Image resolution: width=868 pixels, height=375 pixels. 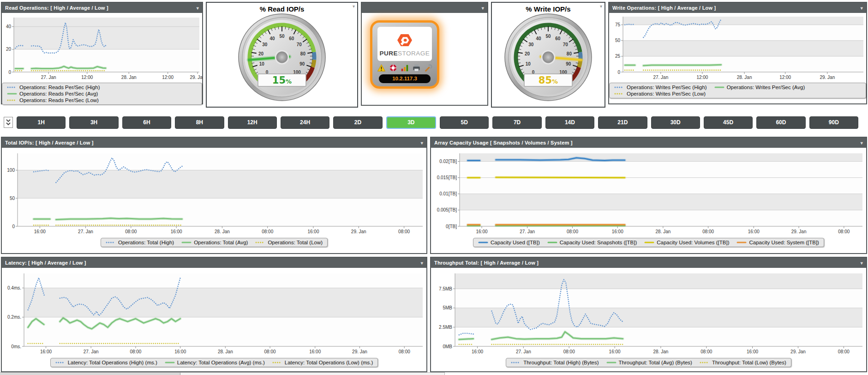 I want to click on double-chevron-down-icon, so click(x=8, y=122).